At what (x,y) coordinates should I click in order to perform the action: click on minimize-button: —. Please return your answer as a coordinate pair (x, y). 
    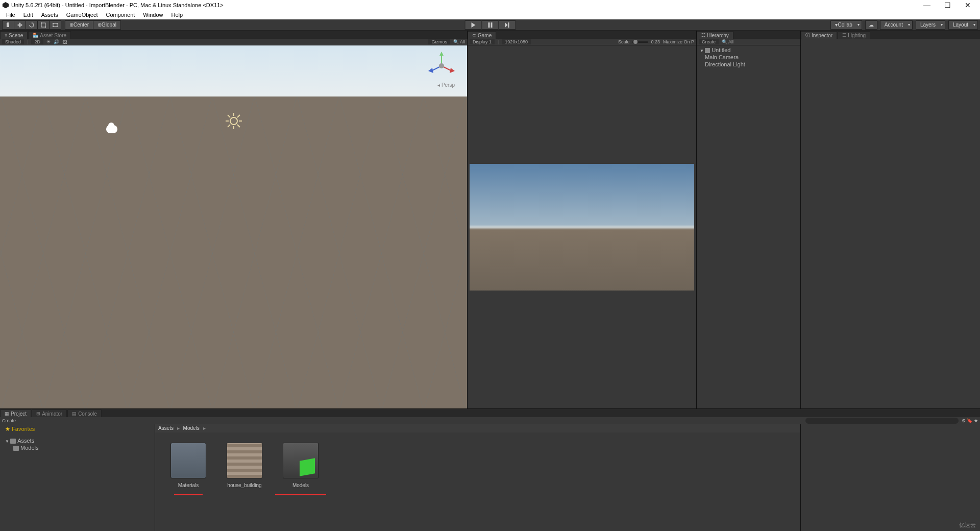
    Looking at the image, I should click on (927, 5).